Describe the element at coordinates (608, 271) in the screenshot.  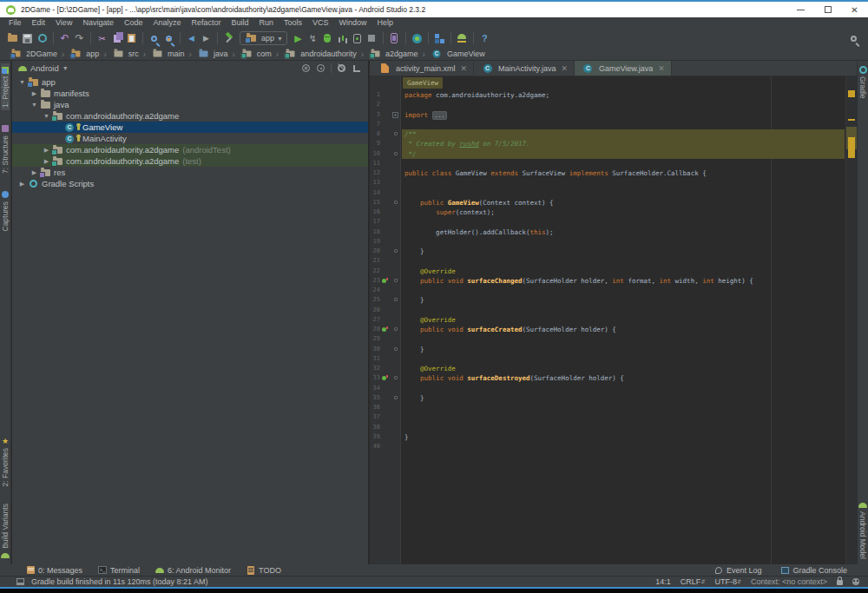
I see `code-line: 22 @Override` at that location.